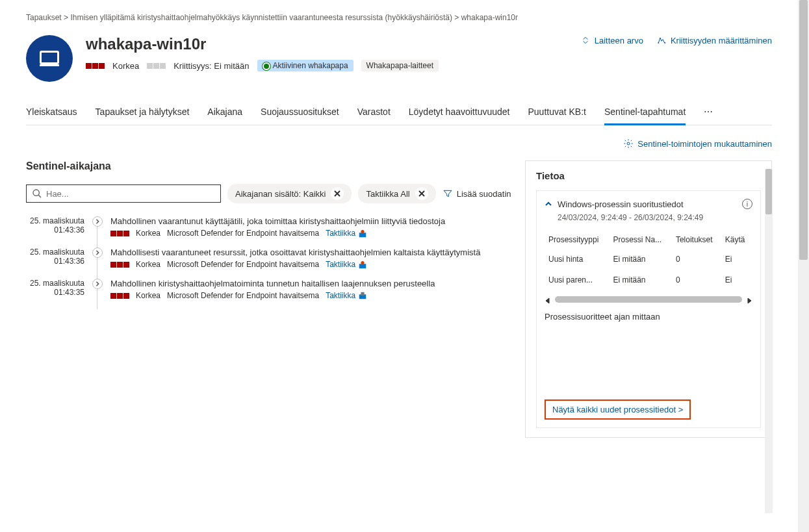  Describe the element at coordinates (737, 240) in the screenshot. I see `col-kayta: Käytä` at that location.